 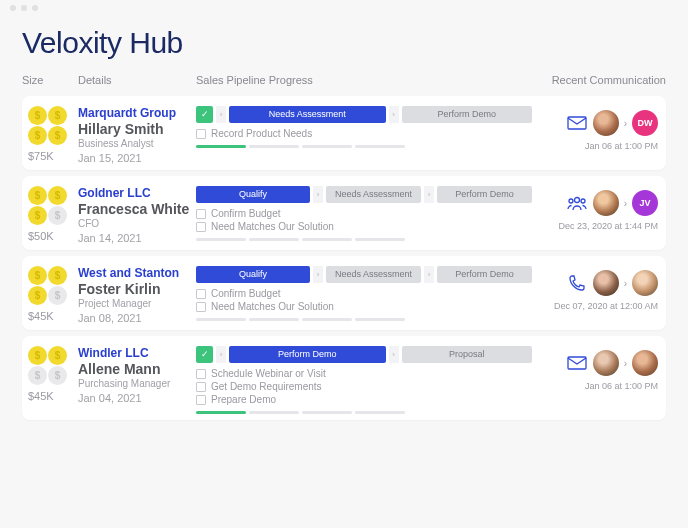 I want to click on contact-role: Project Manager, so click(x=137, y=304).